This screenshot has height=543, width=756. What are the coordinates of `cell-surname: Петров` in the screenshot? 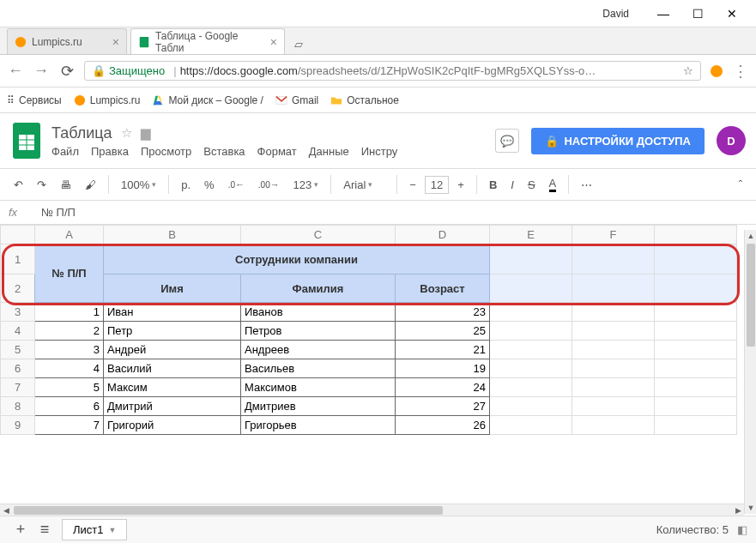 It's located at (318, 331).